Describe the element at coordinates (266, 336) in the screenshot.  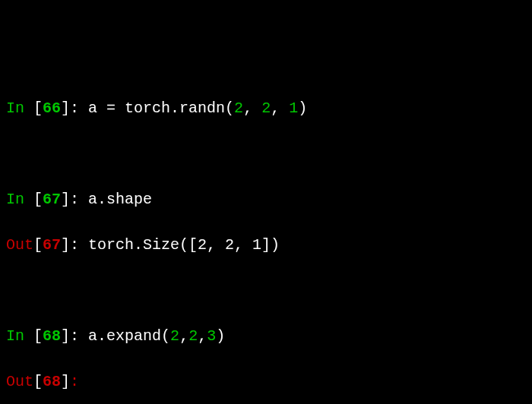
I see `cell-68-in: In [68]: a.expand(2,2,3)` at that location.